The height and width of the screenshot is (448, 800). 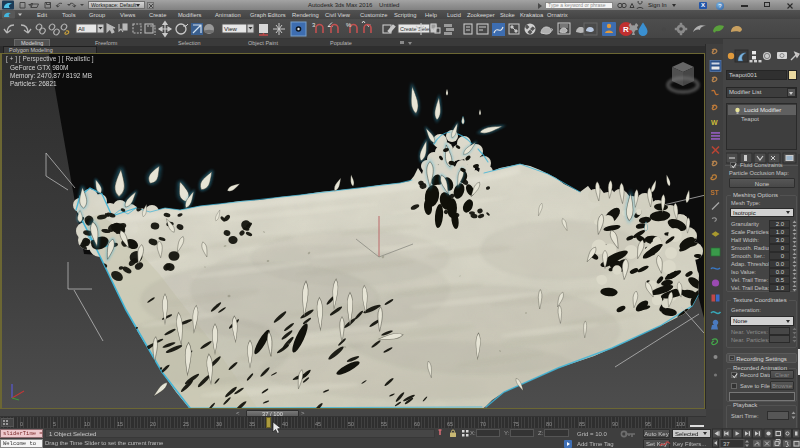 I want to click on svg-text: W, so click(x=714, y=122).